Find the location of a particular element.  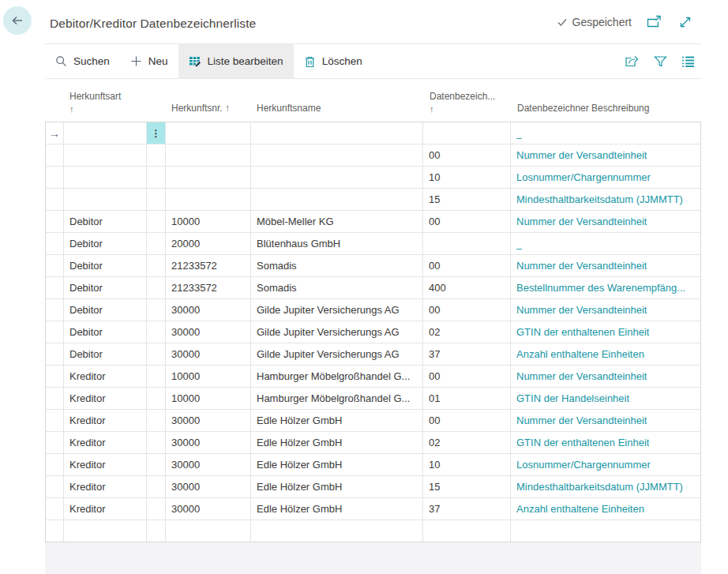

back-button is located at coordinates (17, 21).